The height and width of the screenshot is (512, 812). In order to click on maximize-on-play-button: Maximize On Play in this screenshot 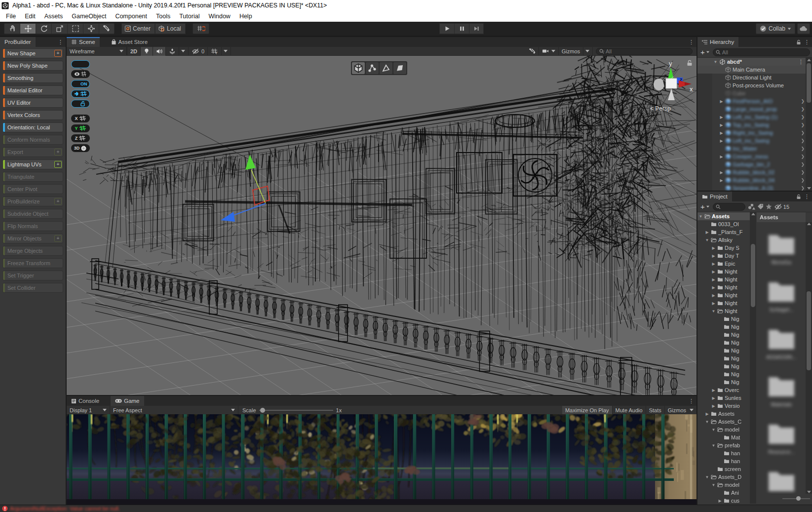, I will do `click(587, 410)`.